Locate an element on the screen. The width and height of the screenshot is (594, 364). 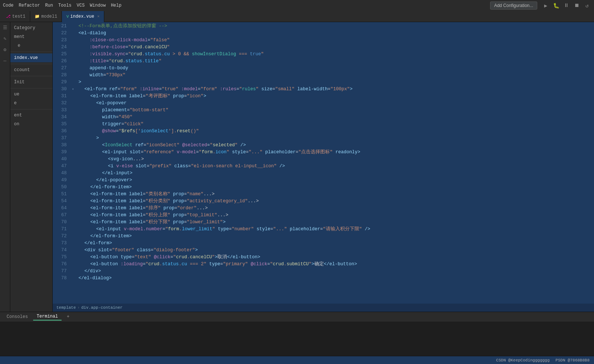
tab-bar: ⎇ test1 📁 model1 V index.vue × is located at coordinates (297, 17).